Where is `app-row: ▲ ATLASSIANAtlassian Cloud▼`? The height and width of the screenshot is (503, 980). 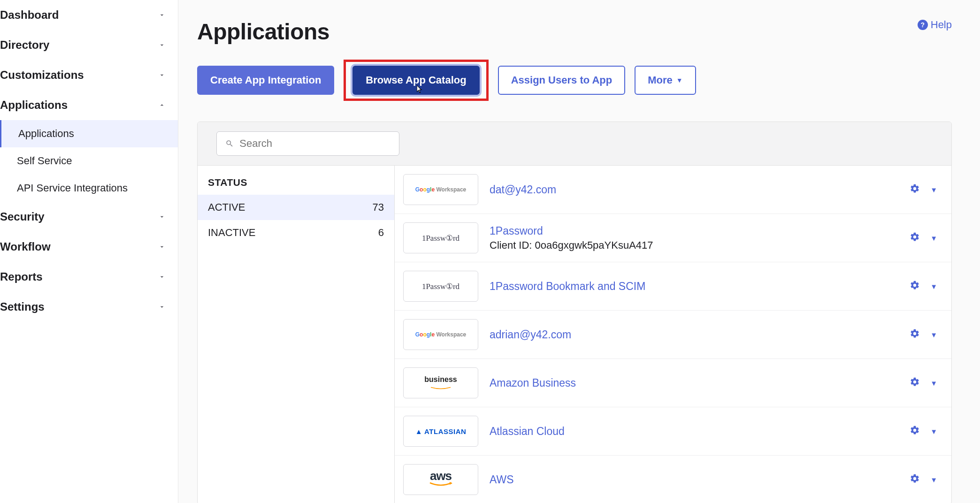 app-row: ▲ ATLASSIANAtlassian Cloud▼ is located at coordinates (673, 432).